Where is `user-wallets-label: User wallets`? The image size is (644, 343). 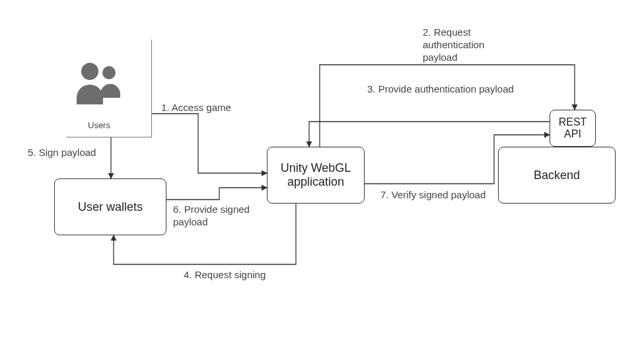
user-wallets-label: User wallets is located at coordinates (110, 208).